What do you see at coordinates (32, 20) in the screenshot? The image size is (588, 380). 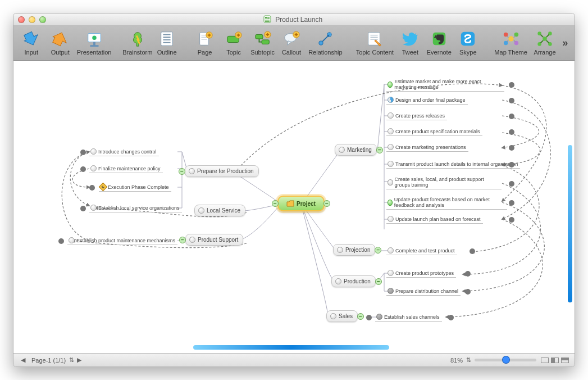 I see `traffic-lights` at bounding box center [32, 20].